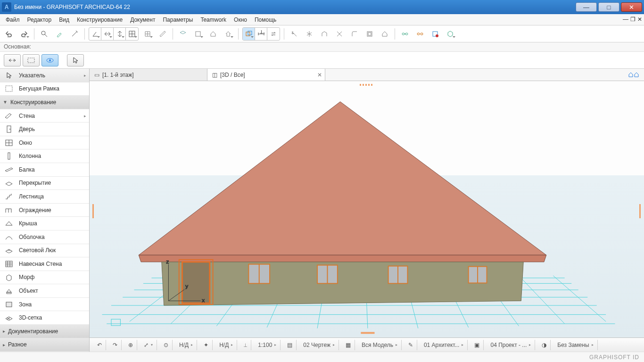  Describe the element at coordinates (575, 345) in the screenshot. I see `sb-over: Без Замены▸` at that location.